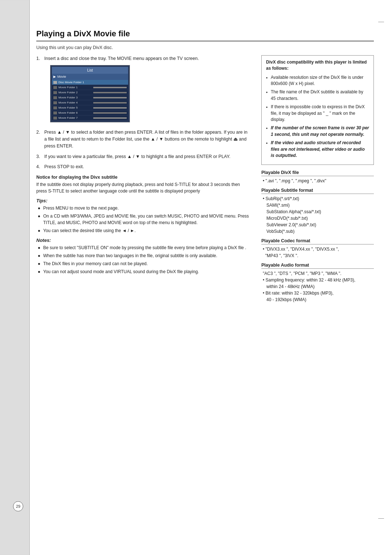 The height and width of the screenshot is (555, 392). Describe the element at coordinates (90, 70) in the screenshot. I see `screen-header: List` at that location.